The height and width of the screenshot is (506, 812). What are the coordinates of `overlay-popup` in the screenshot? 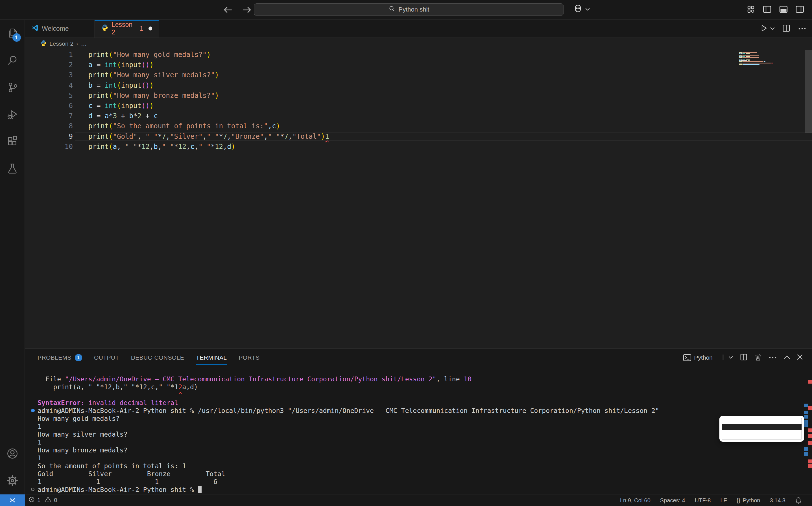 It's located at (762, 429).